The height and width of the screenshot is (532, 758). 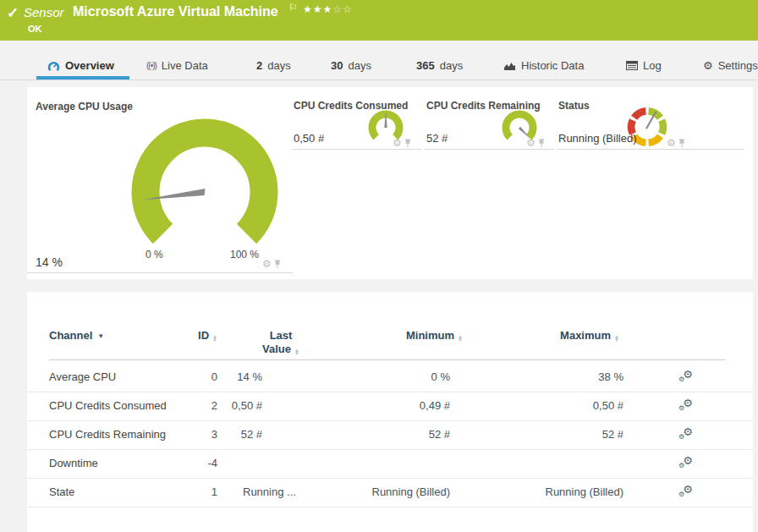 I want to click on active-tab-underline, so click(x=83, y=78).